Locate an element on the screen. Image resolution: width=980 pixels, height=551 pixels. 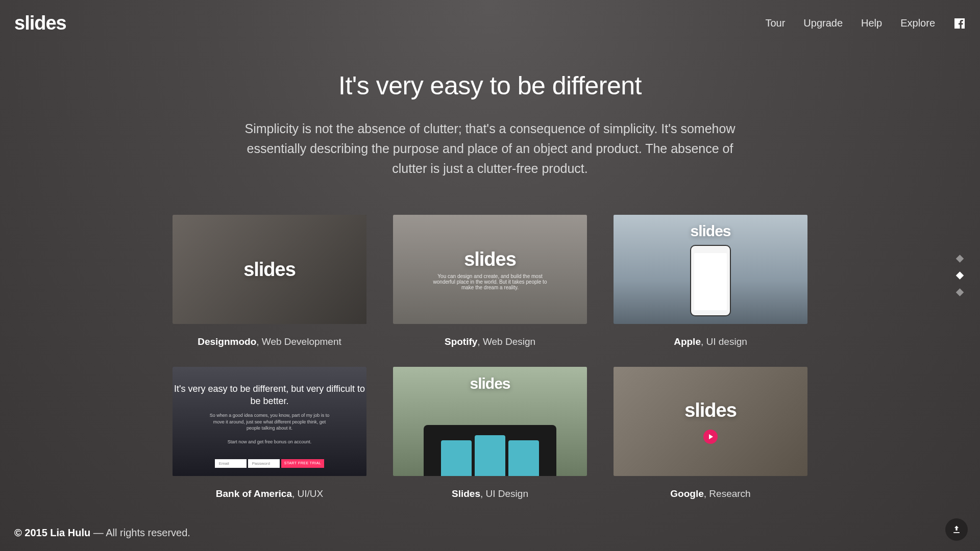
hero-subtitle: Simplicity is not the absence of clutter… is located at coordinates (490, 148).